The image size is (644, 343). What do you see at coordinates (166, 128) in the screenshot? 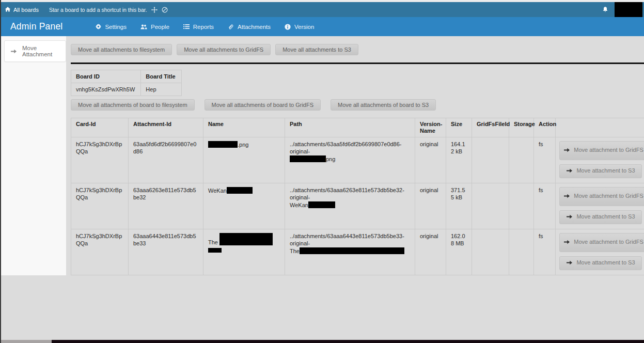
I see `attachments-header-attachment-id: Attachment-Id` at bounding box center [166, 128].